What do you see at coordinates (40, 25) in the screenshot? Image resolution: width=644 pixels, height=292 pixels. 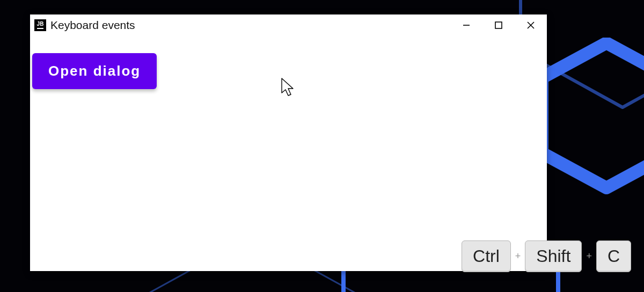 I see `app-icon: JB` at bounding box center [40, 25].